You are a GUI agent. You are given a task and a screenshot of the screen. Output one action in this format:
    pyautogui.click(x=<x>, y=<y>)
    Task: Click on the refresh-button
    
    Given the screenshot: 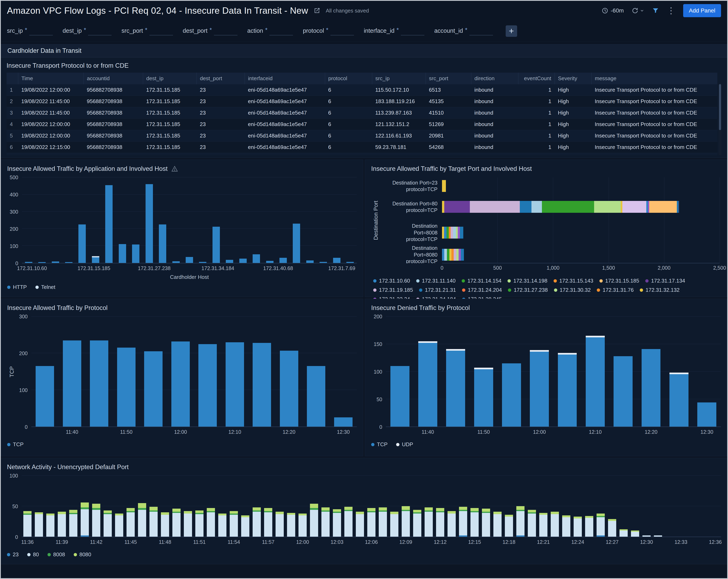 What is the action you would take?
    pyautogui.click(x=638, y=11)
    